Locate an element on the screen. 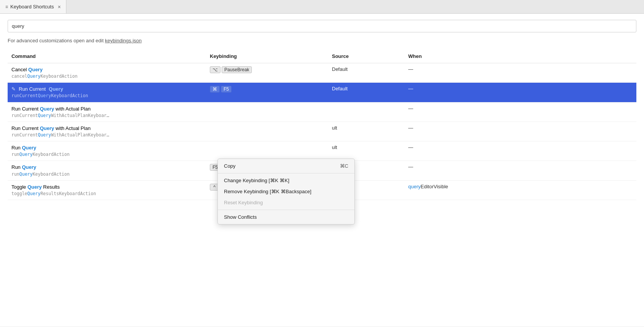 Image resolution: width=644 pixels, height=327 pixels. context-menu-copy-shortcut: ⌘C is located at coordinates (344, 166).